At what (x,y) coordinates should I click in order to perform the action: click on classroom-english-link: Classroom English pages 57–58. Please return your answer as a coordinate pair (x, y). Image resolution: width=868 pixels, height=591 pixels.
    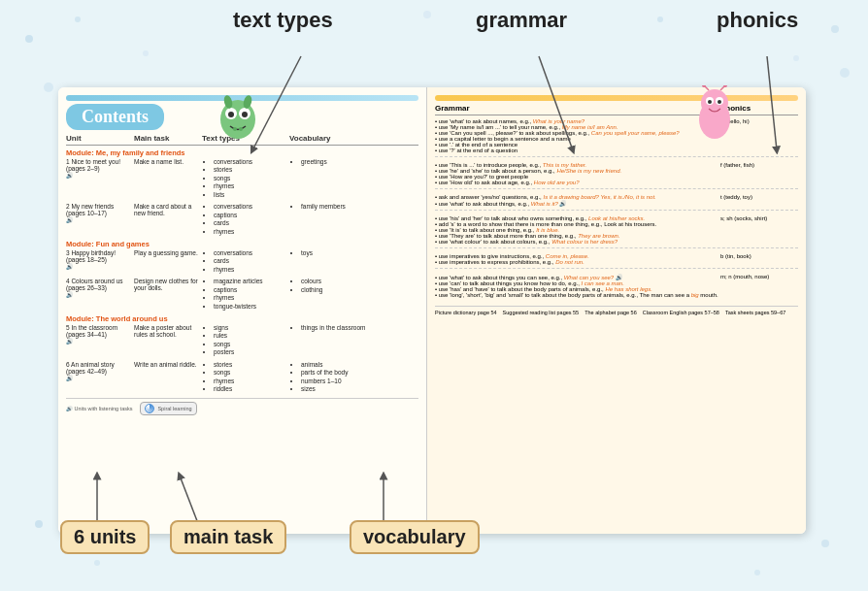
    Looking at the image, I should click on (682, 312).